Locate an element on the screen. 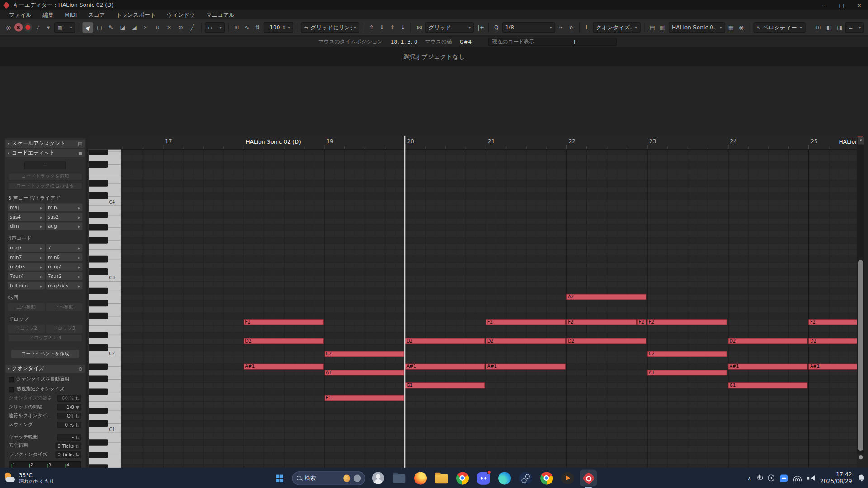 Image resolution: width=868 pixels, height=488 pixels. auto-quantize-checkbox is located at coordinates (12, 380).